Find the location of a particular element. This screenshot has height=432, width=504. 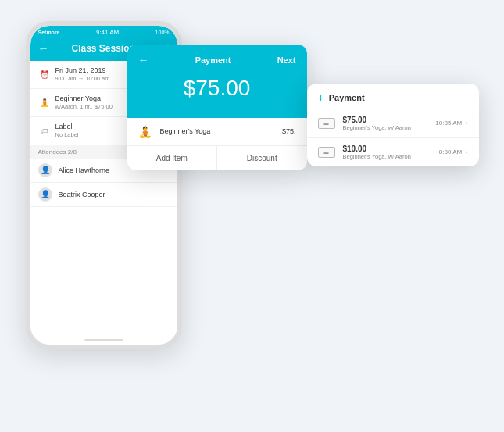

payment-desc-2: Beginner's Yoga, w/ Aaron is located at coordinates (391, 156).